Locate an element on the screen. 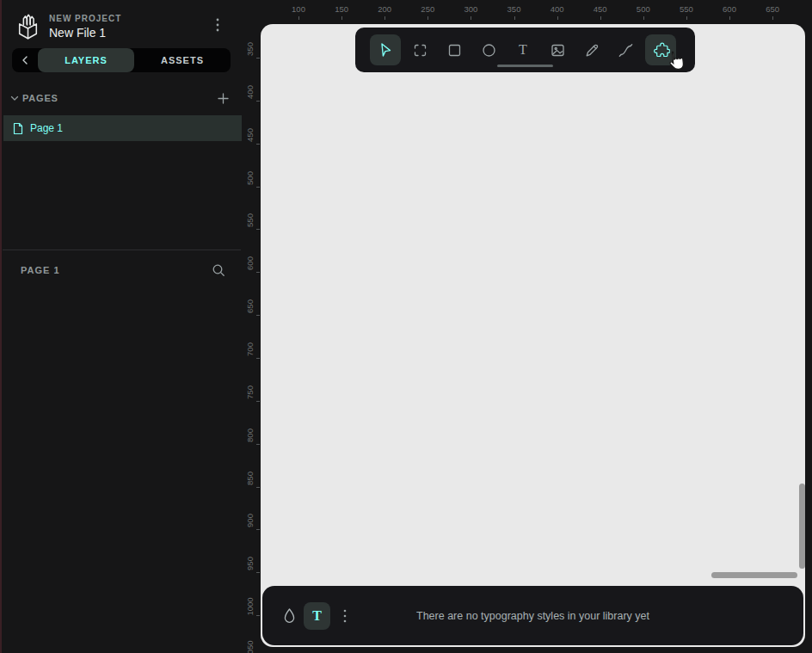 The width and height of the screenshot is (812, 653). plugins-tool-button is located at coordinates (661, 50).